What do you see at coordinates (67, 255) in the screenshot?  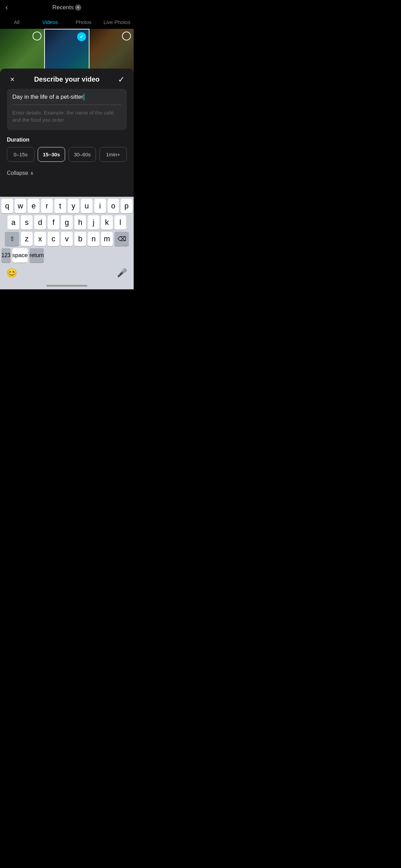 I see `keyboard-bottom-row: 123 space return` at bounding box center [67, 255].